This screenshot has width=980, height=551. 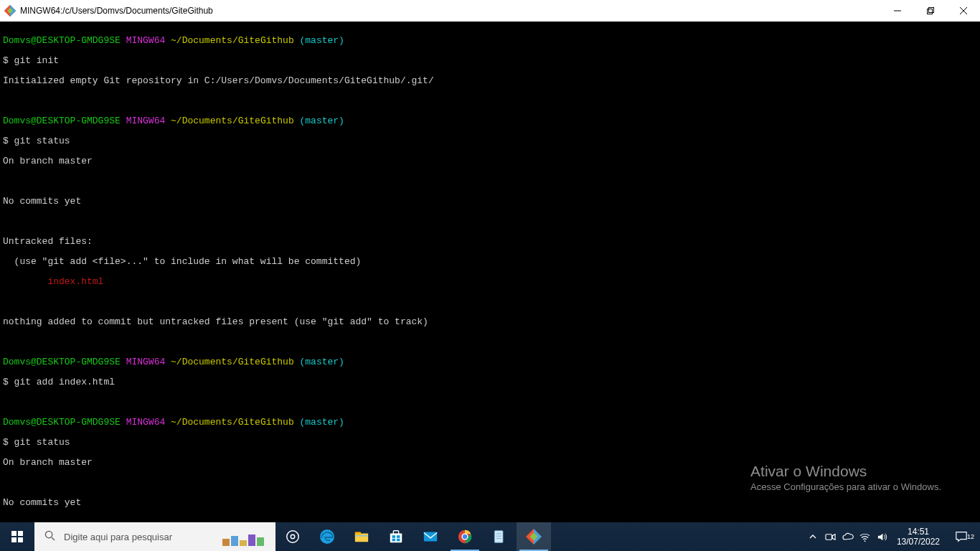 What do you see at coordinates (490, 11) in the screenshot?
I see `window-titlebar: MINGW64:/c/Users/Domvs/Documents/GiteGit…` at bounding box center [490, 11].